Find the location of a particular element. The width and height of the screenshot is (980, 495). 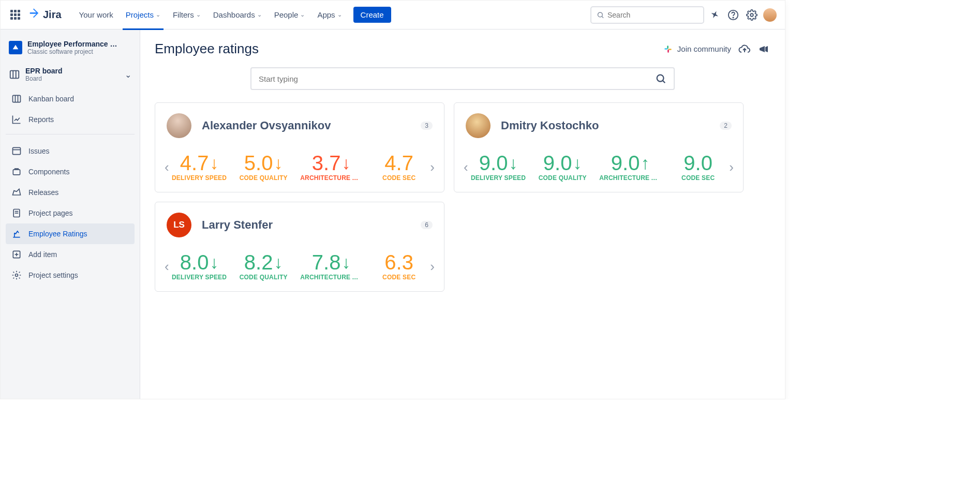

sidebar-item-label: Project settings is located at coordinates (53, 275).